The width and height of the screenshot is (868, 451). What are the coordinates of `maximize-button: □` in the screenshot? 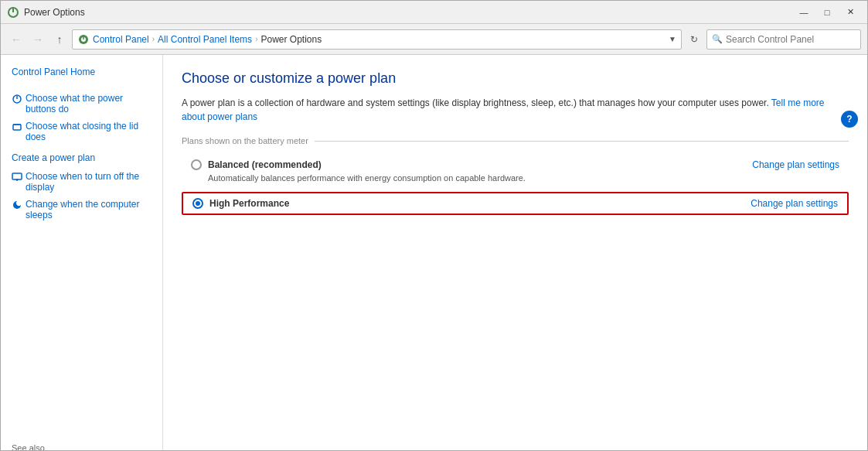 It's located at (827, 12).